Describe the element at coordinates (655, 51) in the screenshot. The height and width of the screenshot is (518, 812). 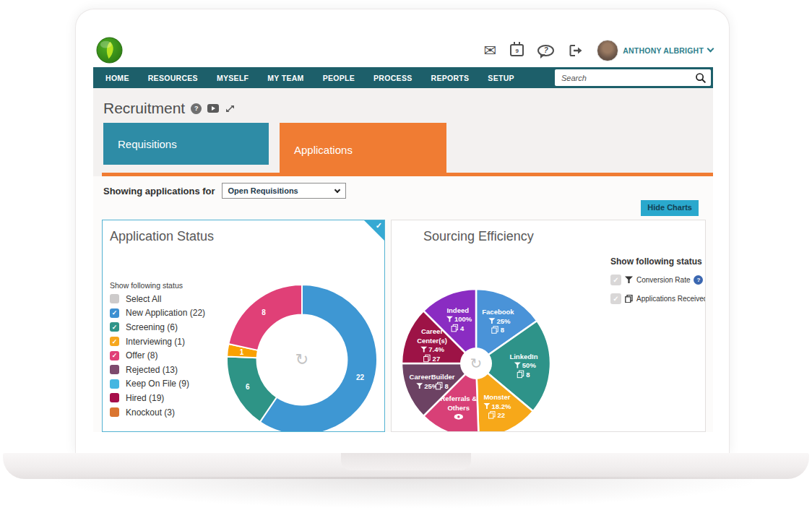
I see `user-menu: ANTHONY ALBRIGHT` at that location.